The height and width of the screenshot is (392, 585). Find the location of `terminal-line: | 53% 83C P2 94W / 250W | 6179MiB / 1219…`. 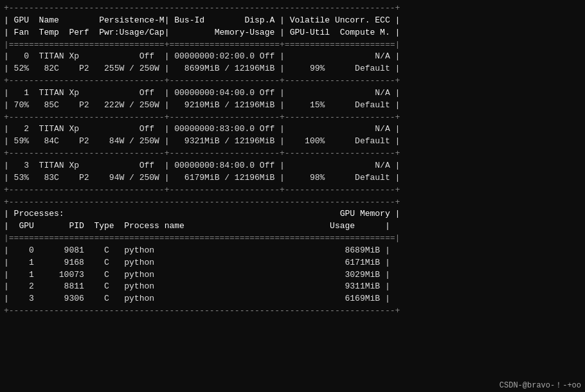

terminal-line: | 53% 83C P2 94W / 250W | 6179MiB / 1219… is located at coordinates (292, 179).